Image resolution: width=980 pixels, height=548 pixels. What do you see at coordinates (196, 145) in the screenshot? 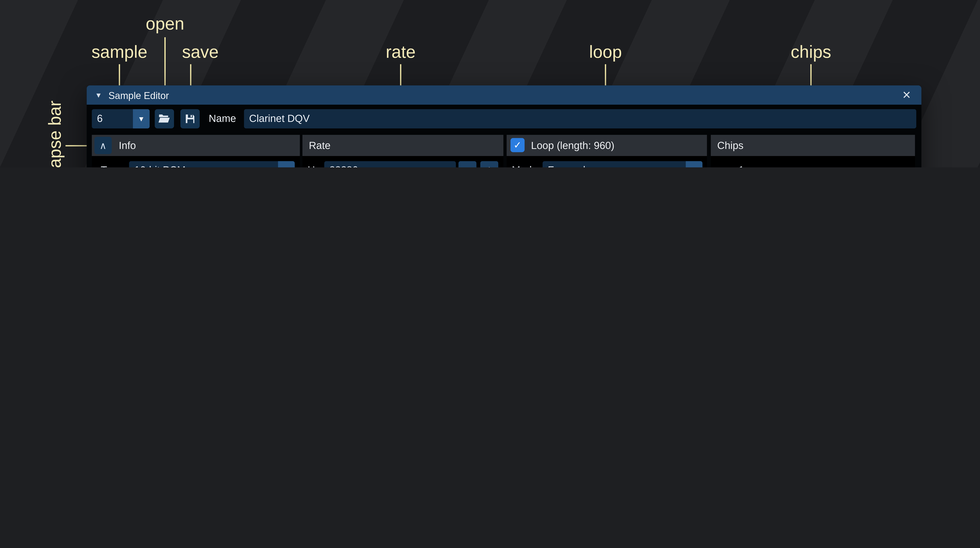
I see `info-header: ∧ Info` at bounding box center [196, 145].